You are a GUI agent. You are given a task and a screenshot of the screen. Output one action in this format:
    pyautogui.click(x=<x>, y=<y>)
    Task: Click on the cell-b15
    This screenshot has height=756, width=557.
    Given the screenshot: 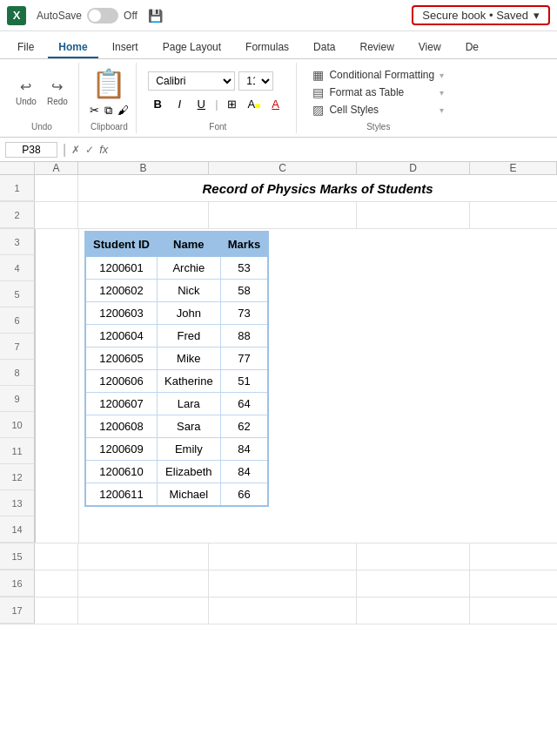 What is the action you would take?
    pyautogui.click(x=144, y=557)
    